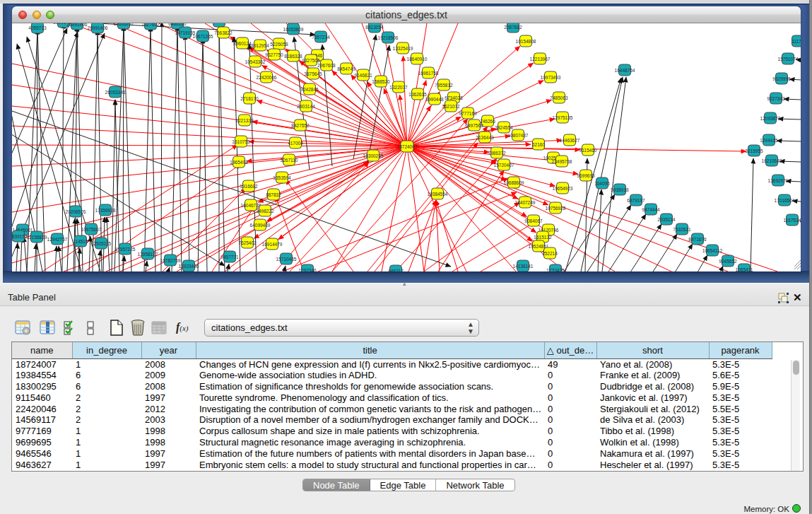  What do you see at coordinates (745, 270) in the screenshot?
I see `svg-text: 1065411` at bounding box center [745, 270].